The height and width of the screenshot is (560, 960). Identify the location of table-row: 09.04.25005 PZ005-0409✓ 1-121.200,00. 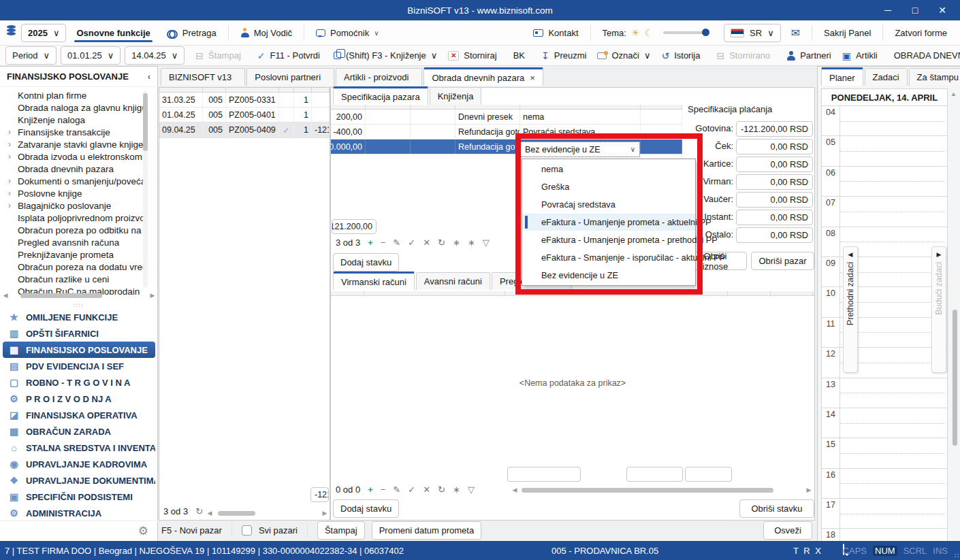
(244, 131).